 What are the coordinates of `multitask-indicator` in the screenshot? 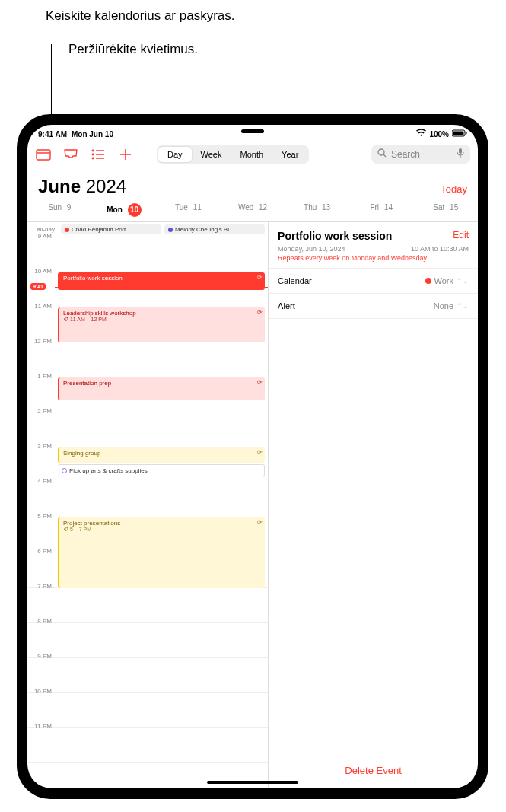 It's located at (253, 131).